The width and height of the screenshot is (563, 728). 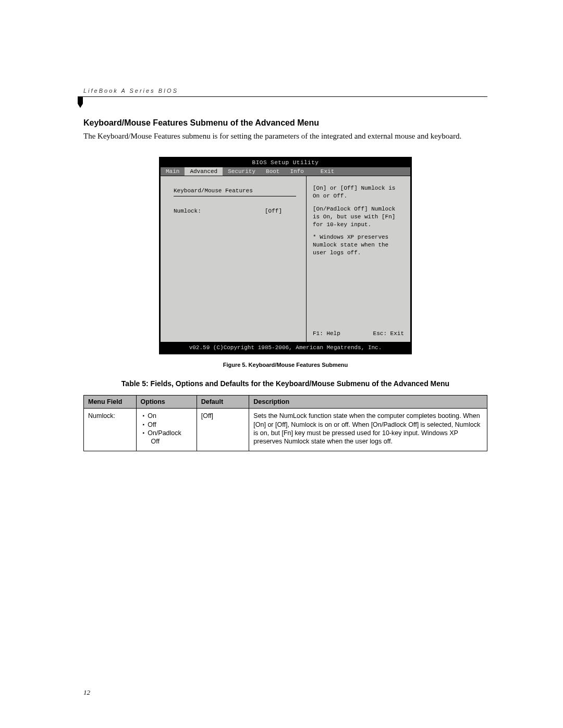 I want to click on option-on-padlock: On/Padlock, so click(x=168, y=433).